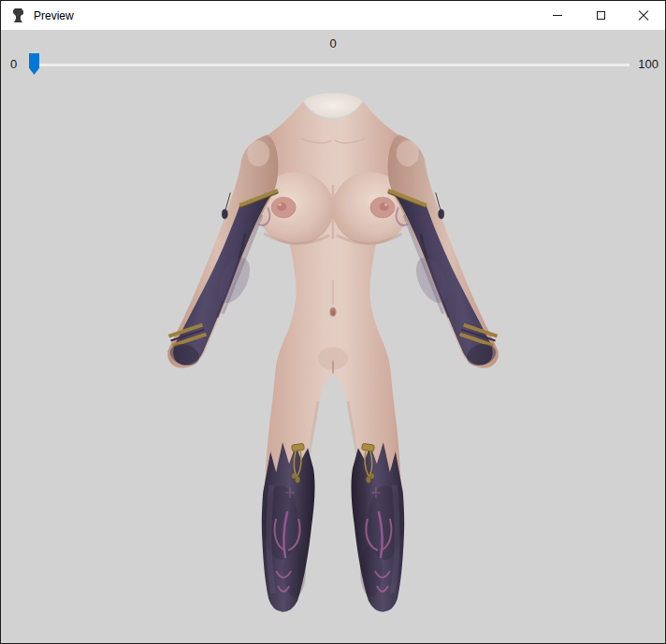 The image size is (666, 644). I want to click on morph-slider: 0 0 100, so click(333, 56).